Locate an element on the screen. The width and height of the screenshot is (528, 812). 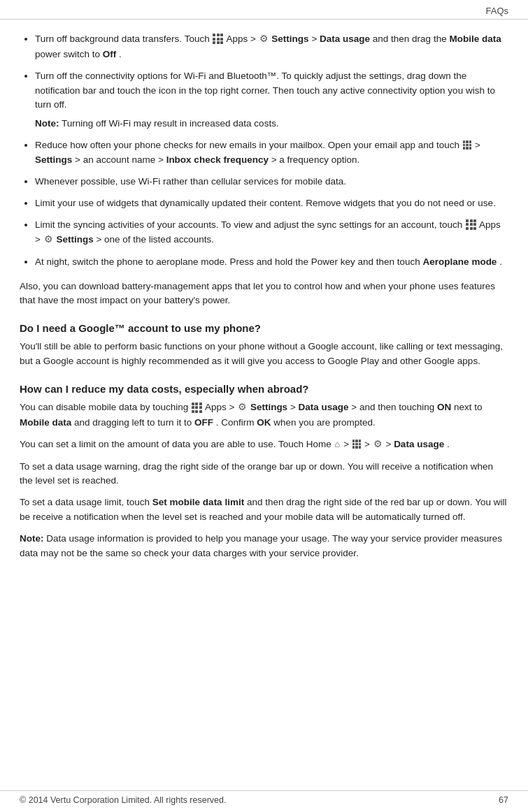
list-item: Limit the syncing activities of your acc… is located at coordinates (271, 233).